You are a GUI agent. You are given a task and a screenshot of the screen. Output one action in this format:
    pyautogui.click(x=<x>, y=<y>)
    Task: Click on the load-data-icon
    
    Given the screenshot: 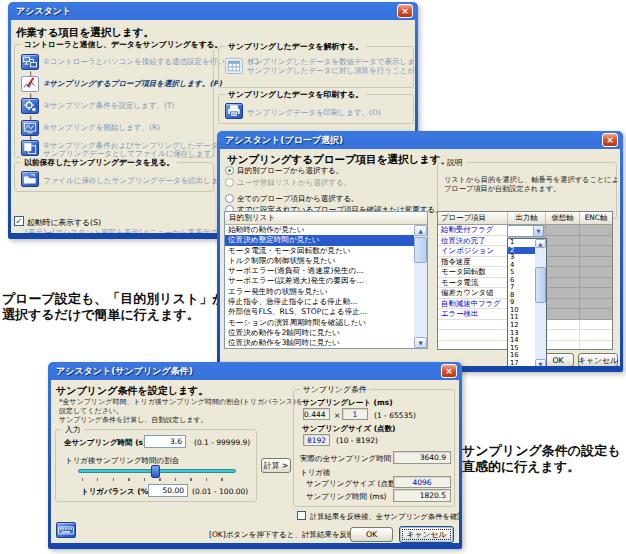 What is the action you would take?
    pyautogui.click(x=30, y=179)
    